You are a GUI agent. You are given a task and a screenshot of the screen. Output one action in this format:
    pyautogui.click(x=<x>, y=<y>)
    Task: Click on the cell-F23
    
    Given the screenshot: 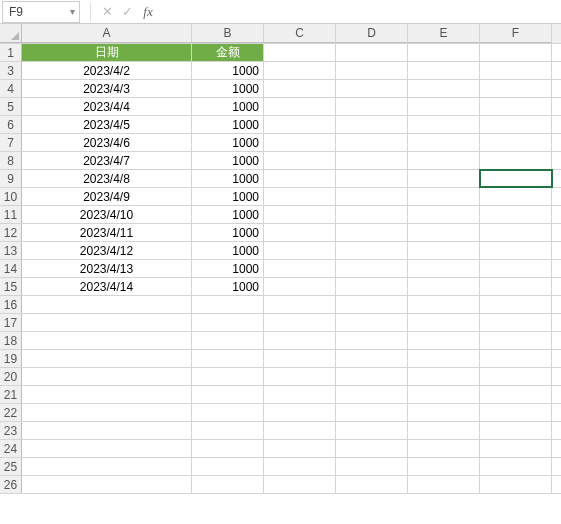 What is the action you would take?
    pyautogui.click(x=516, y=430)
    